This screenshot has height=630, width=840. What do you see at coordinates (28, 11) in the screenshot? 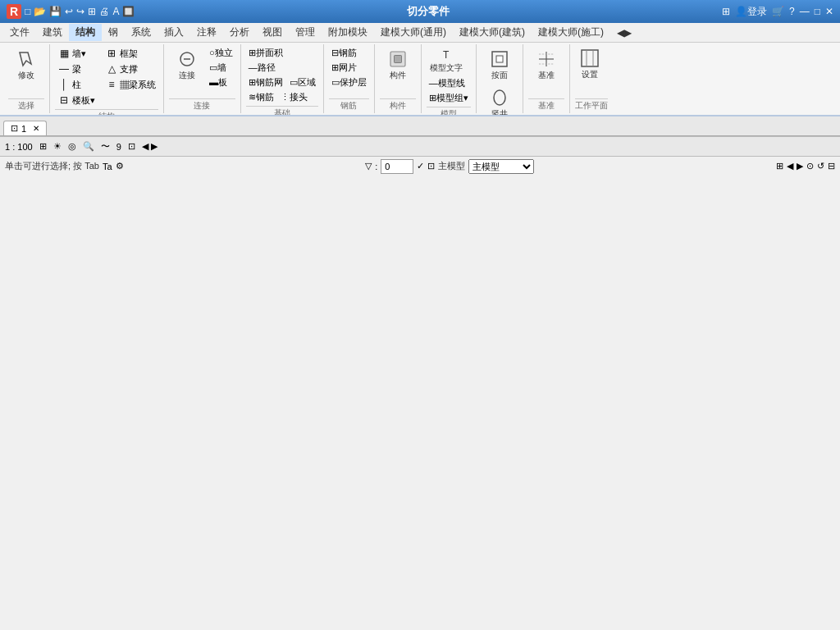
I see `new-btn: □` at bounding box center [28, 11].